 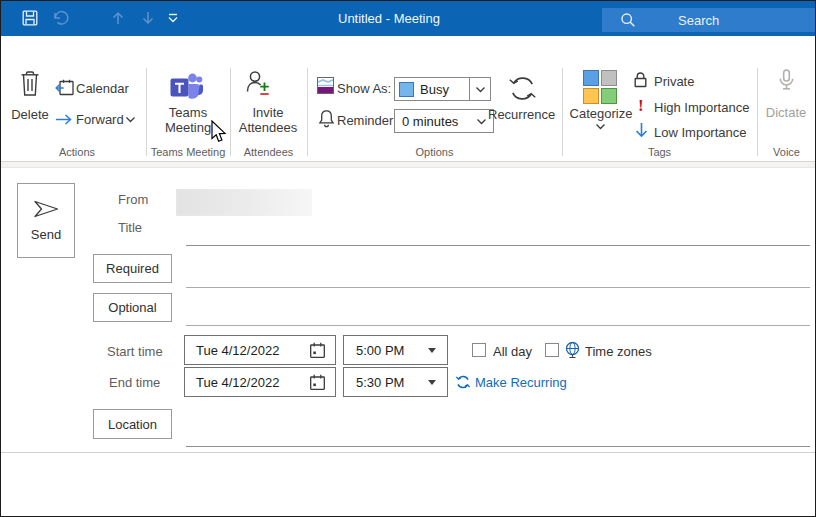 What do you see at coordinates (442, 89) in the screenshot?
I see `show-as-dropdown: Busy` at bounding box center [442, 89].